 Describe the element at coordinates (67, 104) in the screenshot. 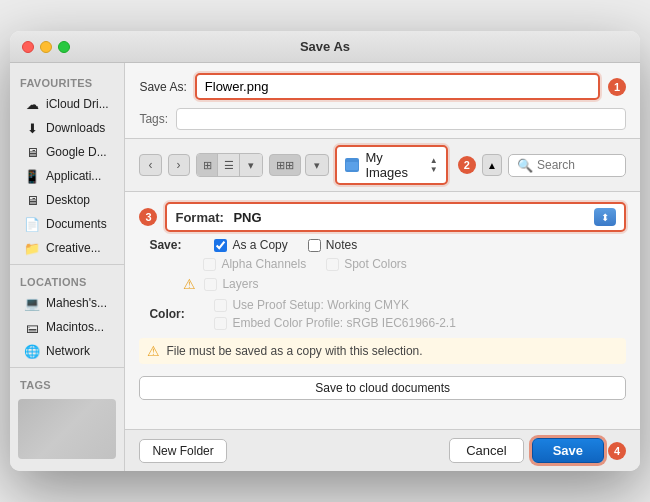

I see `sidebar-item-icloud: ☁ iCloud Dri...` at that location.